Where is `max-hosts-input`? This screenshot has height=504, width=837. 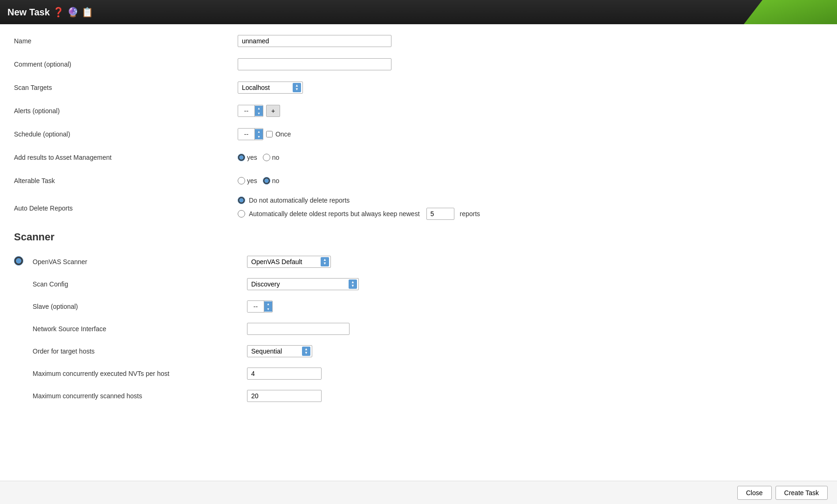
max-hosts-input is located at coordinates (284, 396).